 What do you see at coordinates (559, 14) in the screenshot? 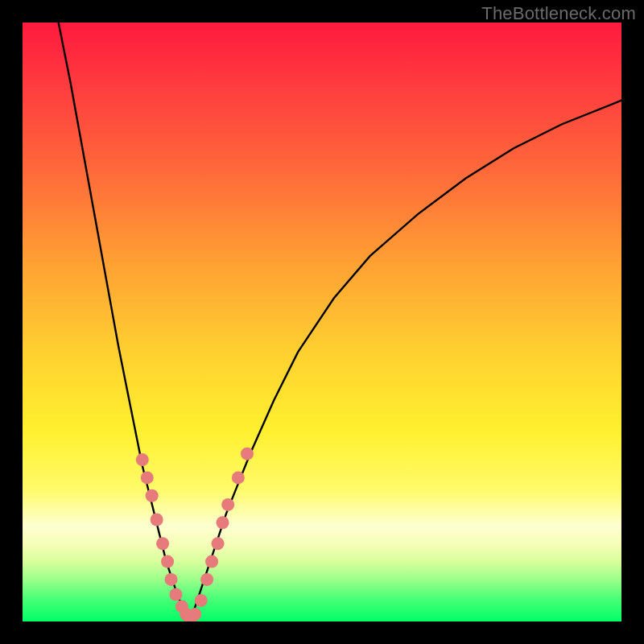
I see `watermark-text: TheBottleneck.com` at bounding box center [559, 14].